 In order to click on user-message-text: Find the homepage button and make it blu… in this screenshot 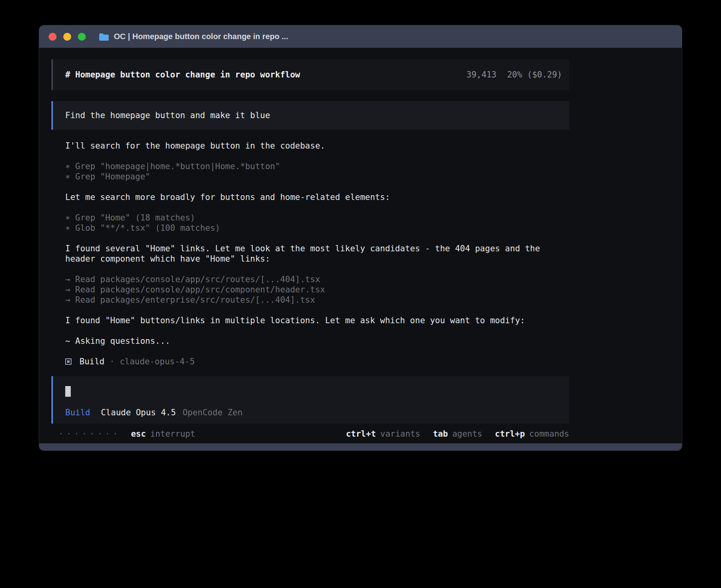, I will do `click(168, 115)`.